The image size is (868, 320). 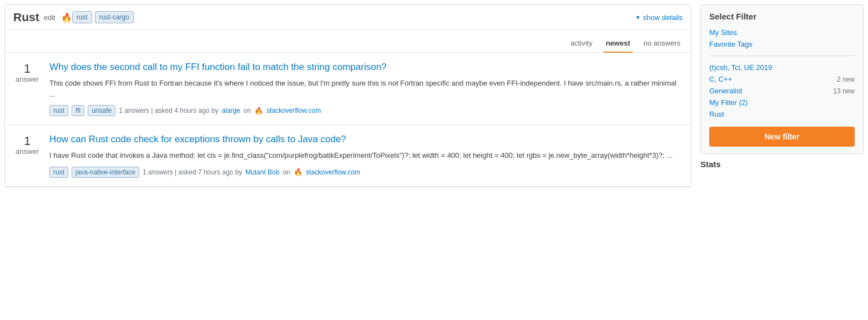 What do you see at coordinates (114, 17) in the screenshot?
I see `tag-rust-cargo: rust-cargo` at bounding box center [114, 17].